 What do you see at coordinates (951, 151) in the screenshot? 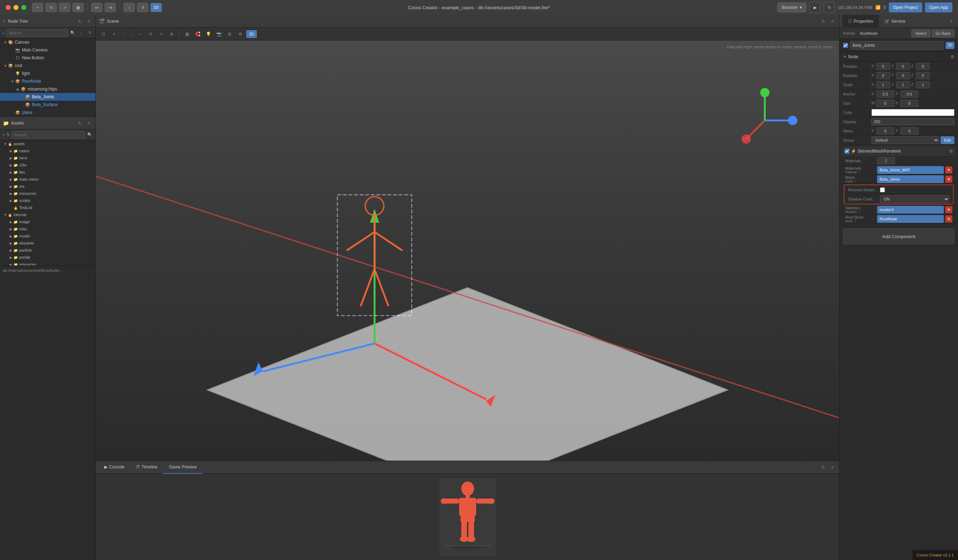
I see `smr-gear-icon: ⚙` at bounding box center [951, 151].